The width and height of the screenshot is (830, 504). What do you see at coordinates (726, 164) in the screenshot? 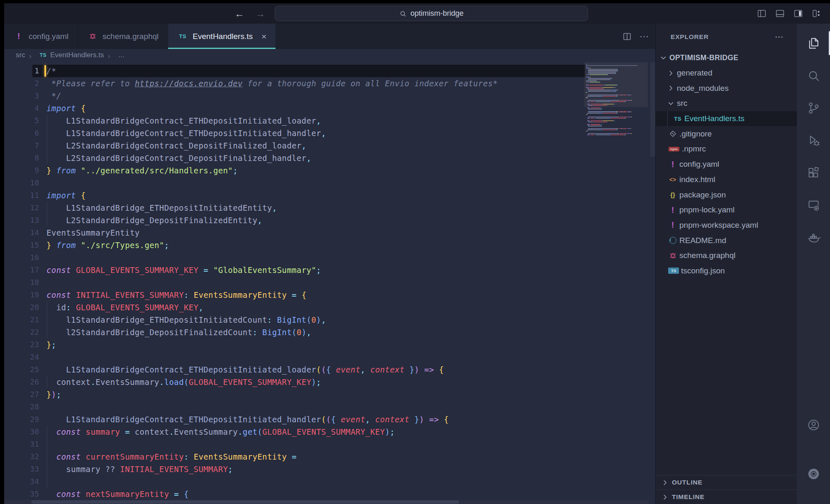
I see `sidebar-item-config.yaml: !config.yaml` at bounding box center [726, 164].